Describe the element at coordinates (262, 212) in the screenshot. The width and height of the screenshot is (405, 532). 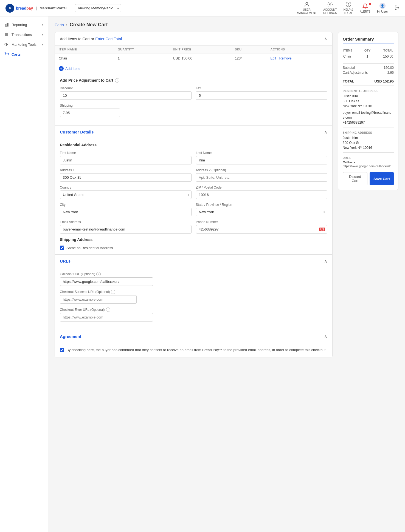
I see `state-select: New York California Texas Florida` at that location.